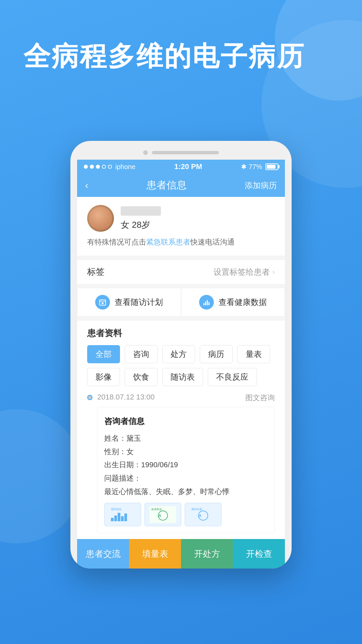 The height and width of the screenshot is (644, 362). Describe the element at coordinates (145, 153) in the screenshot. I see `phone-dot` at that location.